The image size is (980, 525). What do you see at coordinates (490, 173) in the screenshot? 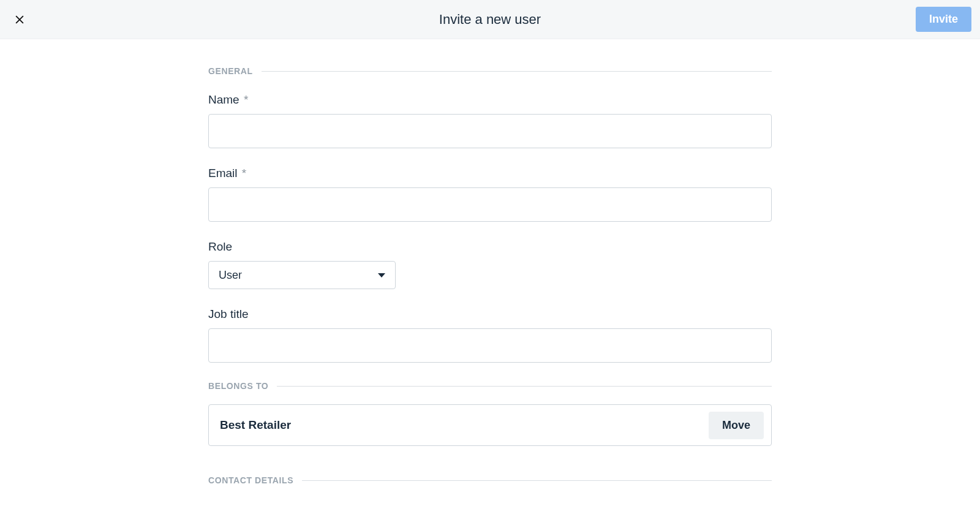
I see `email-label: Email *` at bounding box center [490, 173].